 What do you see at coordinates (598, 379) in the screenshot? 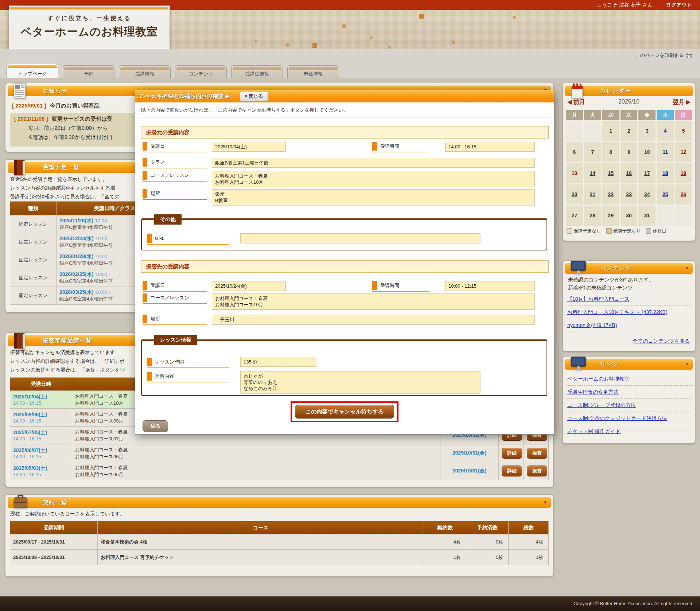
I see `external-link: ベターホームのお料理教室` at bounding box center [598, 379].